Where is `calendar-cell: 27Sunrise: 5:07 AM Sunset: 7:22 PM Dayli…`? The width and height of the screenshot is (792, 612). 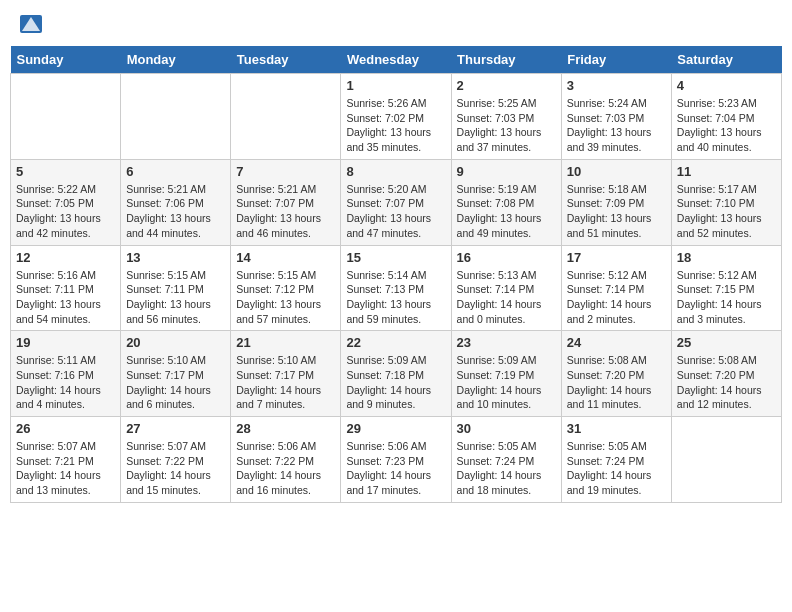 calendar-cell: 27Sunrise: 5:07 AM Sunset: 7:22 PM Dayli… is located at coordinates (176, 460).